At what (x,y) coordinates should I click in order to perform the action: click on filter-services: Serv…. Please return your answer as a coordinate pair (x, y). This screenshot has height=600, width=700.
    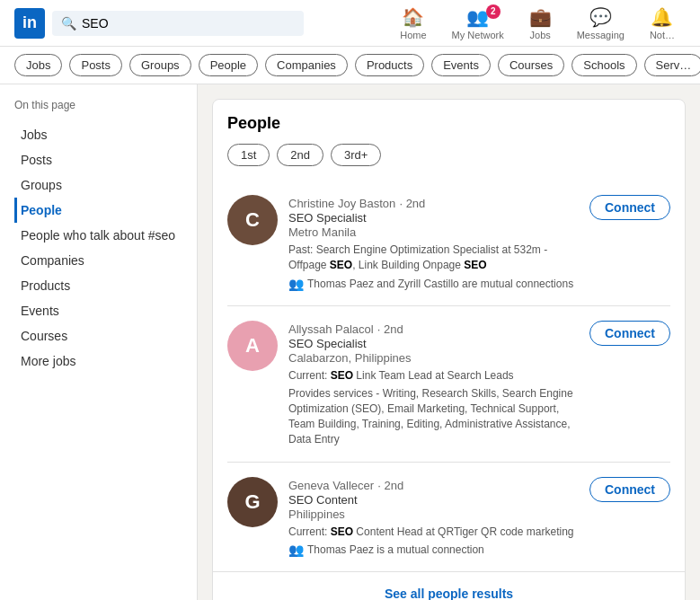
    Looking at the image, I should click on (672, 65).